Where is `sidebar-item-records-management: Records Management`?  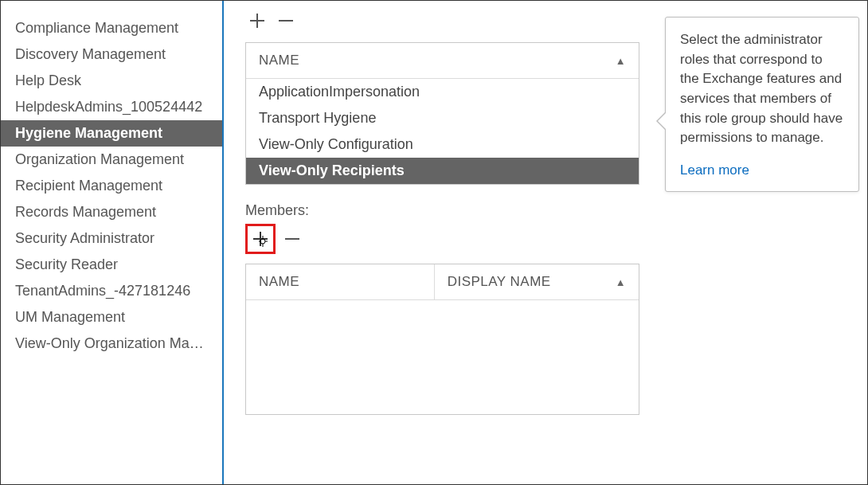 sidebar-item-records-management: Records Management is located at coordinates (111, 212).